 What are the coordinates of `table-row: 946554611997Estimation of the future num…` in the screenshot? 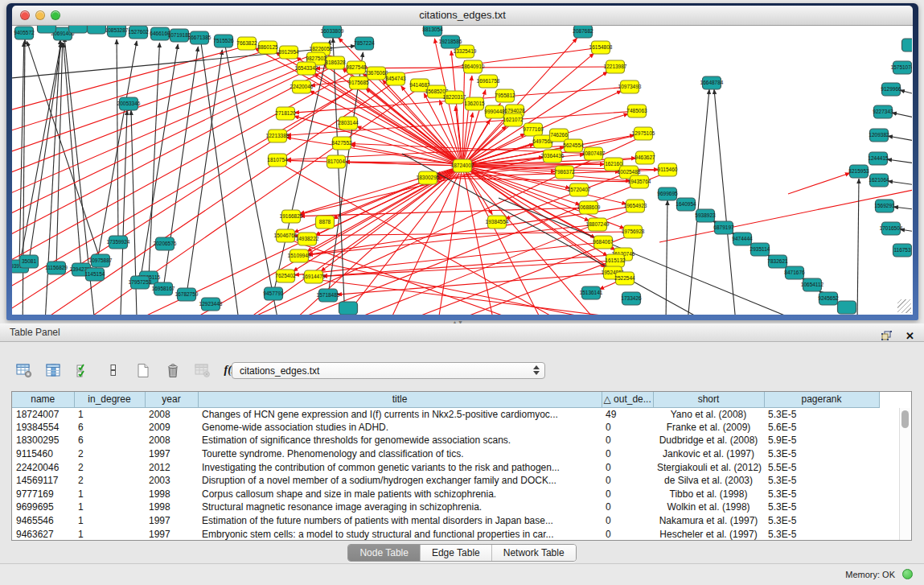 It's located at (457, 521).